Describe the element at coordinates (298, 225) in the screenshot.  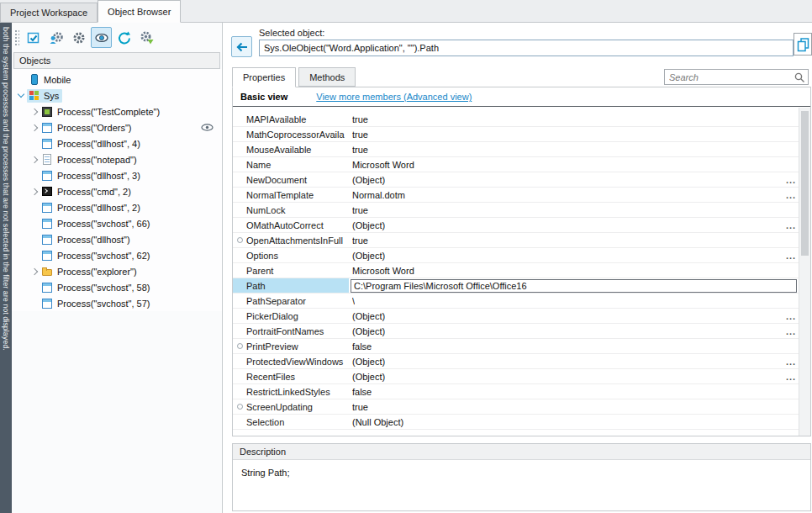
I see `property-name: OMathAutoCorrect` at that location.